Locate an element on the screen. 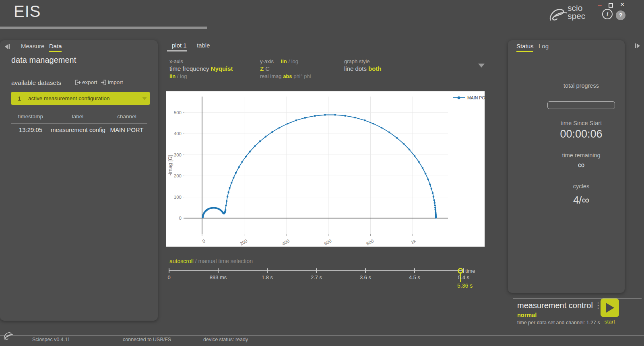  slider-time-label: time is located at coordinates (470, 271).